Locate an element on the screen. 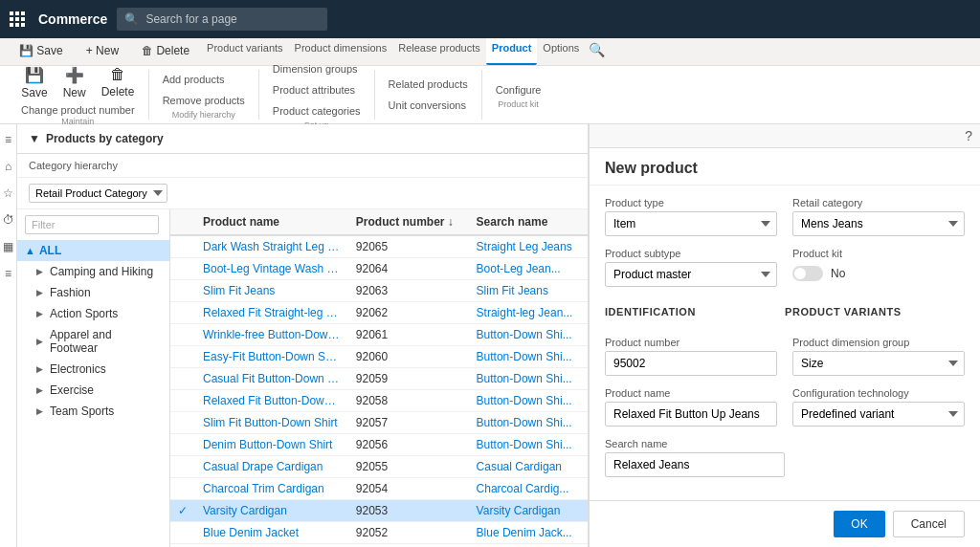 Image resolution: width=980 pixels, height=547 pixels. table-row: Relaxed Fit Straight-leg Jeans92062Strai… is located at coordinates (379, 314).